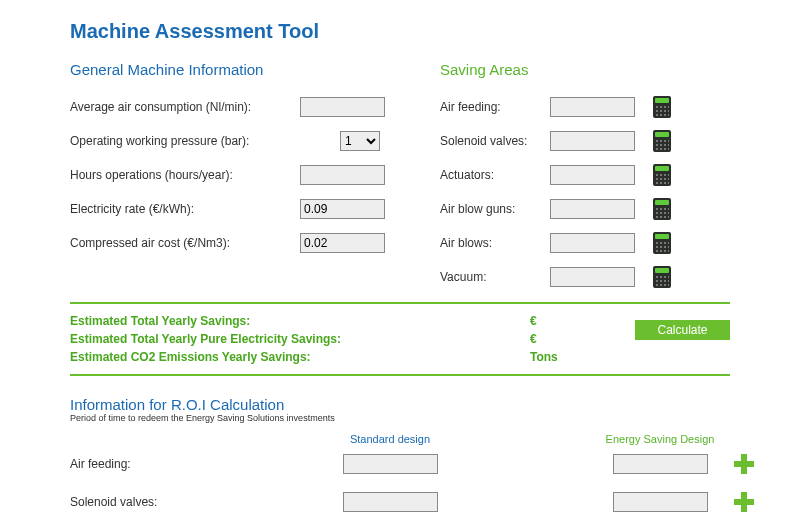 The height and width of the screenshot is (532, 800). Describe the element at coordinates (585, 70) in the screenshot. I see `saving-heading: Saving Areas` at that location.